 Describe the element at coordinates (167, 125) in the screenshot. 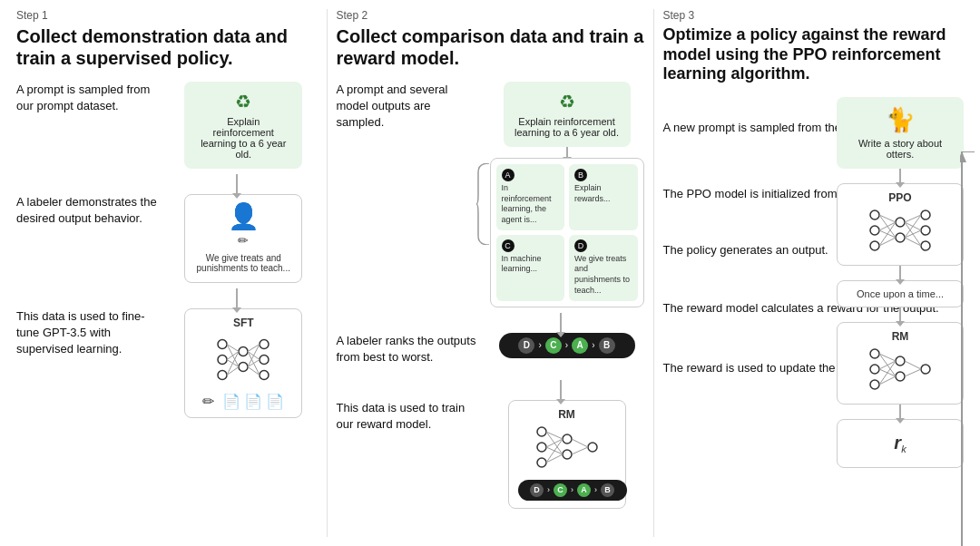

I see `flow1-row1: A prompt is sampled from our prompt data…` at that location.